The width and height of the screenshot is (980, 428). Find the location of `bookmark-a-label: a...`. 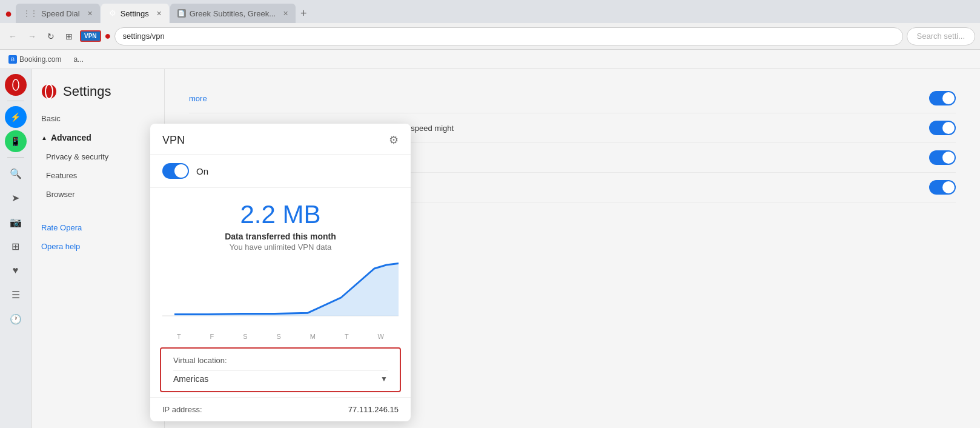

bookmark-a-label: a... is located at coordinates (79, 59).